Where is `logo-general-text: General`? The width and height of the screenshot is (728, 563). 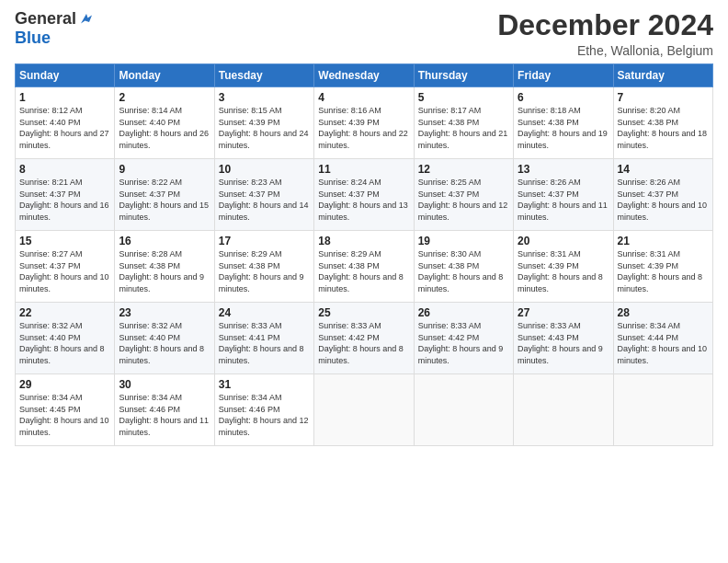
logo-general-text: General is located at coordinates (46, 18).